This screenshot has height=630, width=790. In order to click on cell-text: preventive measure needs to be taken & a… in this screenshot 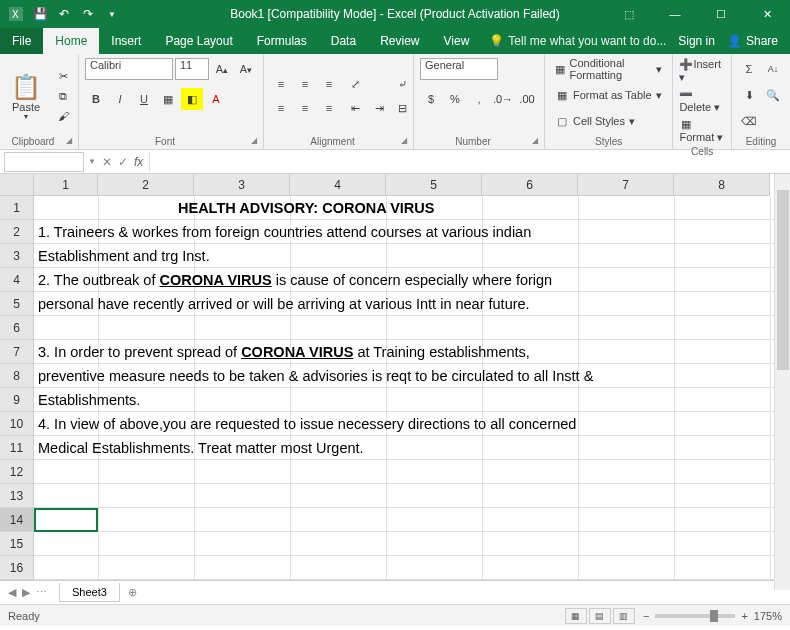, I will do `click(412, 376)`.